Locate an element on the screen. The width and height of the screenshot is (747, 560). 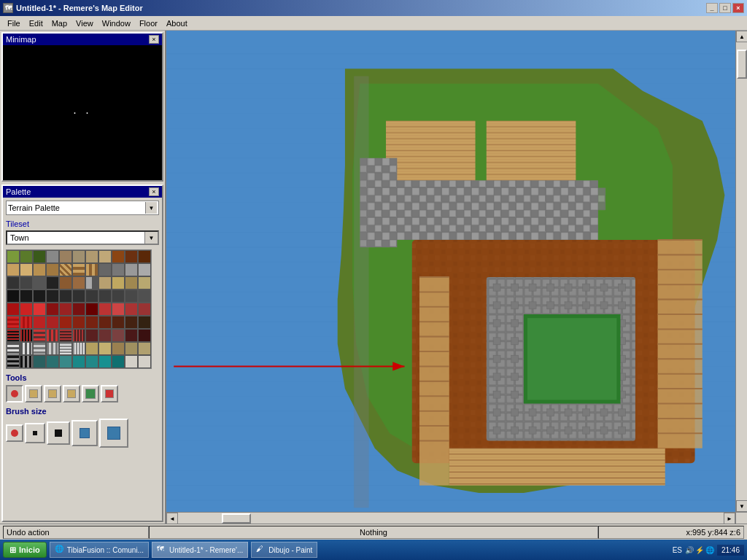
tool-4-button is located at coordinates (71, 394).